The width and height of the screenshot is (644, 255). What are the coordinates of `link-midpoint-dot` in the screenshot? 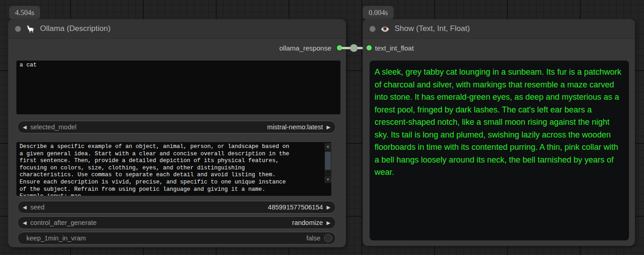 It's located at (354, 48).